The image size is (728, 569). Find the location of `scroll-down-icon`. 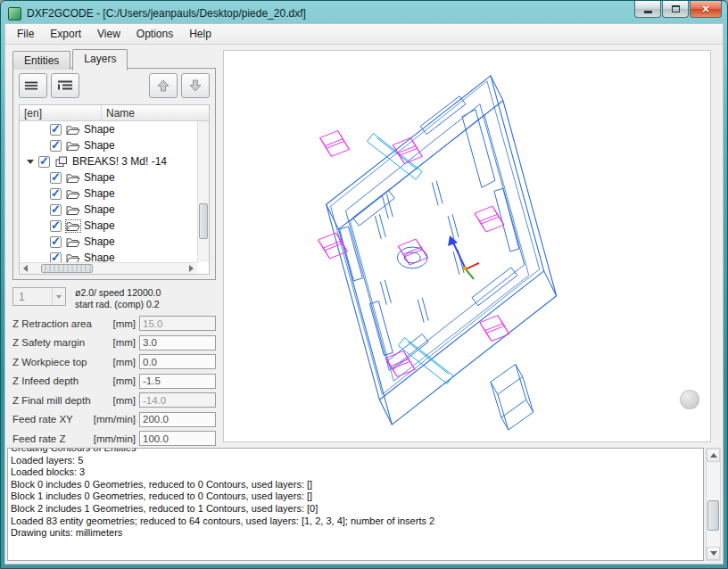

scroll-down-icon is located at coordinates (714, 553).